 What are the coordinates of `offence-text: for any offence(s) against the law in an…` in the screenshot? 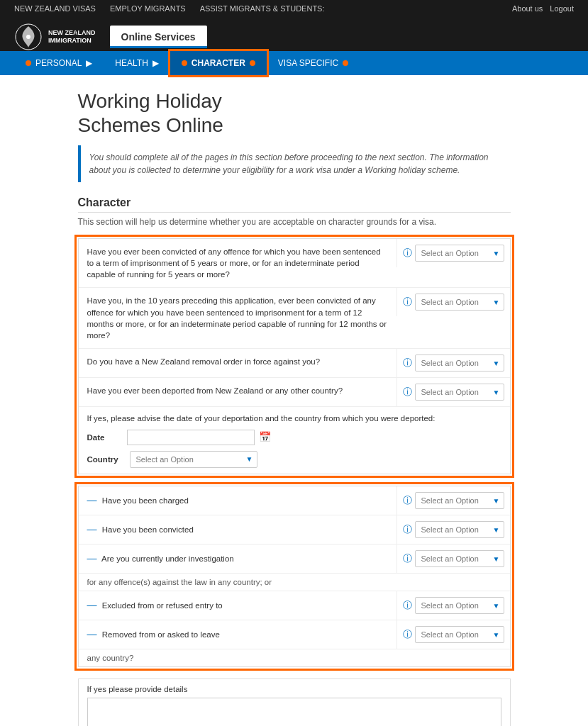 It's located at (180, 582).